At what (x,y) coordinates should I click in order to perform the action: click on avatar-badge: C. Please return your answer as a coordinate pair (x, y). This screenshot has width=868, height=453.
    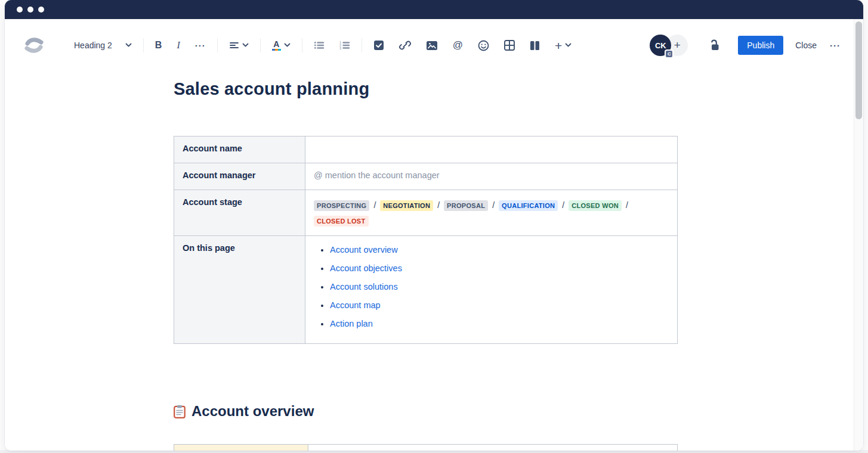
    Looking at the image, I should click on (669, 54).